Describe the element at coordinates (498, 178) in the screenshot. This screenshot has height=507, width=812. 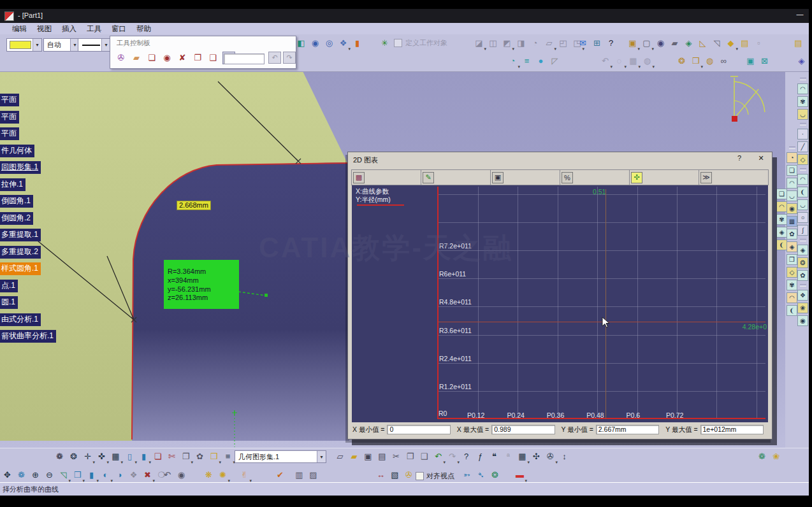
I see `save-chart-button-icon: ▣` at that location.